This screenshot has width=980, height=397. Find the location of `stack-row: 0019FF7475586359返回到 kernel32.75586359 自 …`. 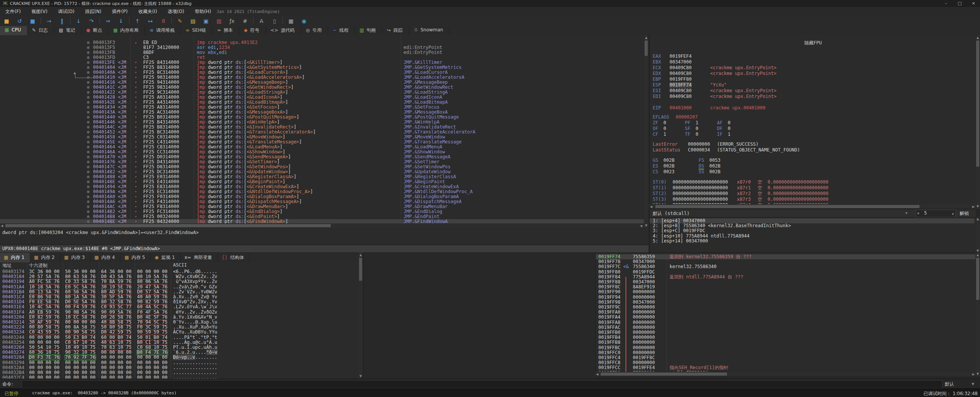

stack-row: 0019FF7475586359返回到 kernel32.75586359 自 … is located at coordinates (786, 257).